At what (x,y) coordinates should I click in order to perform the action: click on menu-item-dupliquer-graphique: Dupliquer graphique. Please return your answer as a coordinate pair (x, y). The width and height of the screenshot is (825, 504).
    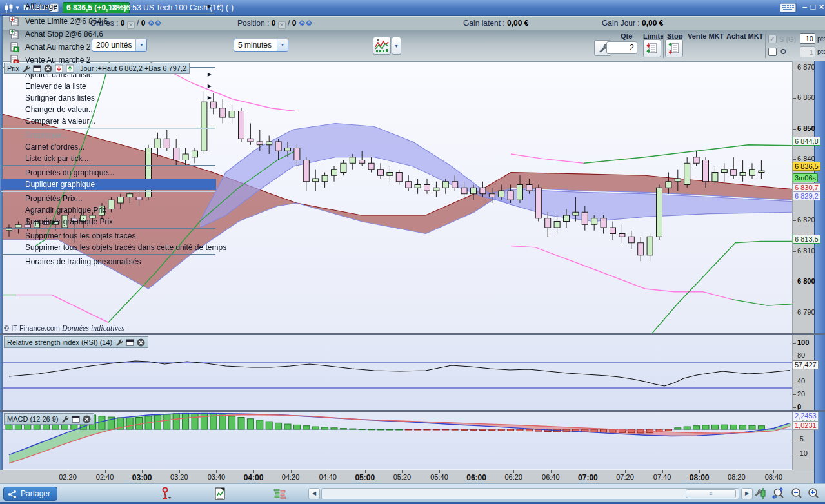
    Looking at the image, I should click on (108, 184).